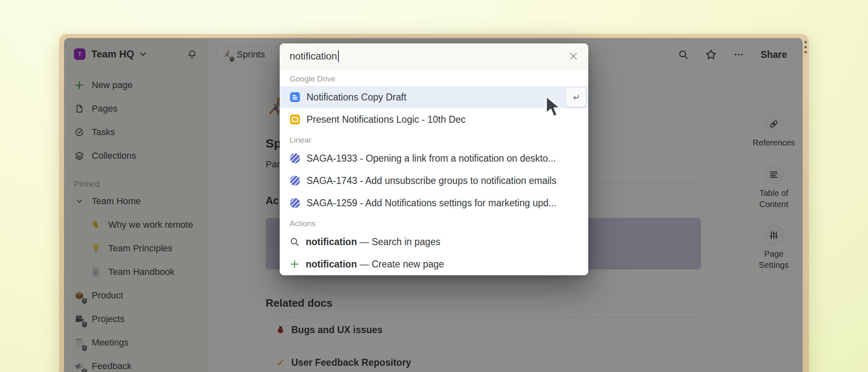 The height and width of the screenshot is (372, 868). What do you see at coordinates (434, 203) in the screenshot?
I see `result-saga-1259: SAGA-1259 - Add Notifications settings f…` at bounding box center [434, 203].